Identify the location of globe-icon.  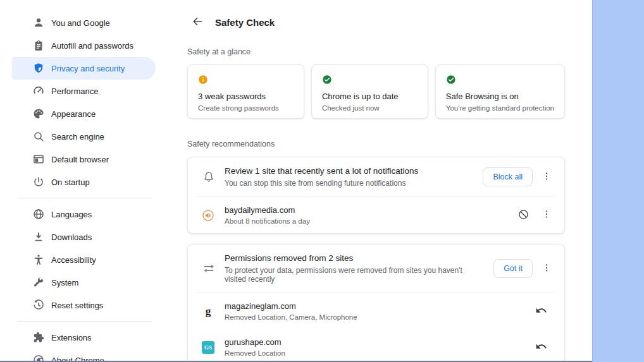
(39, 214).